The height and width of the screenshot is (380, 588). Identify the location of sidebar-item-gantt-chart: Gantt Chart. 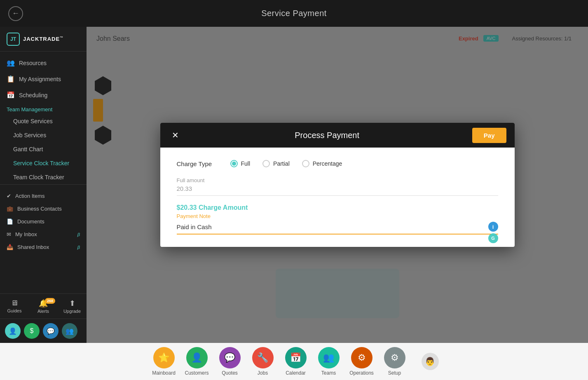
(43, 149).